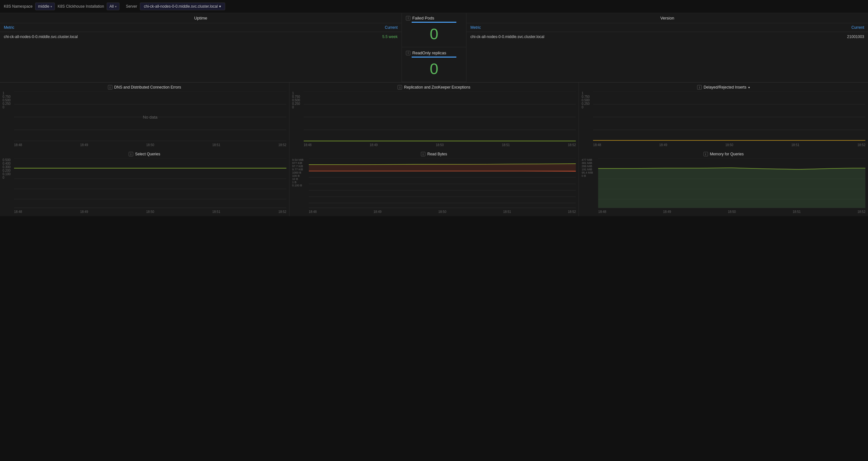  What do you see at coordinates (442, 184) in the screenshot?
I see `read-bytes-chart-area` at bounding box center [442, 184].